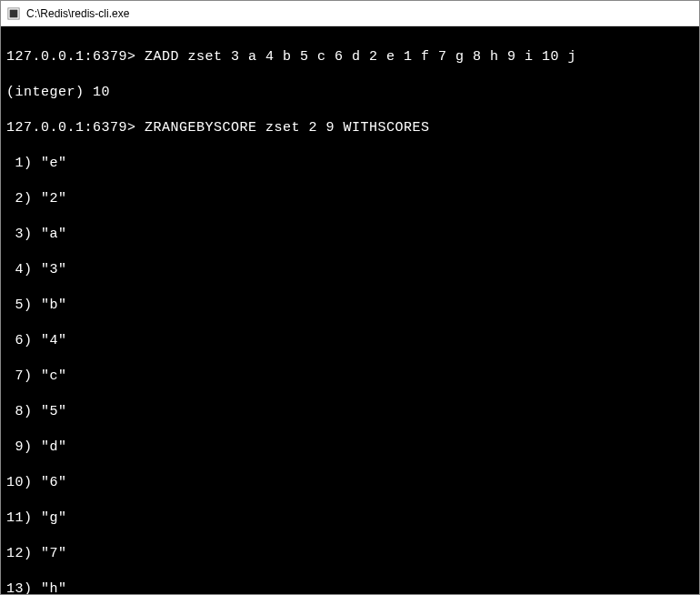 The height and width of the screenshot is (595, 700). I want to click on output: 2) "2", so click(350, 199).